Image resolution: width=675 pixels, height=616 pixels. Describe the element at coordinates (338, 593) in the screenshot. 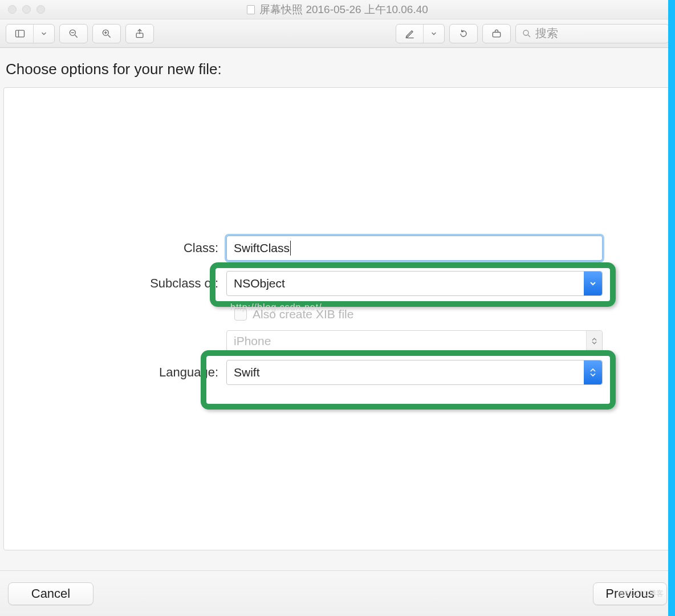

I see `dialog-footer: Cancel Previous` at that location.